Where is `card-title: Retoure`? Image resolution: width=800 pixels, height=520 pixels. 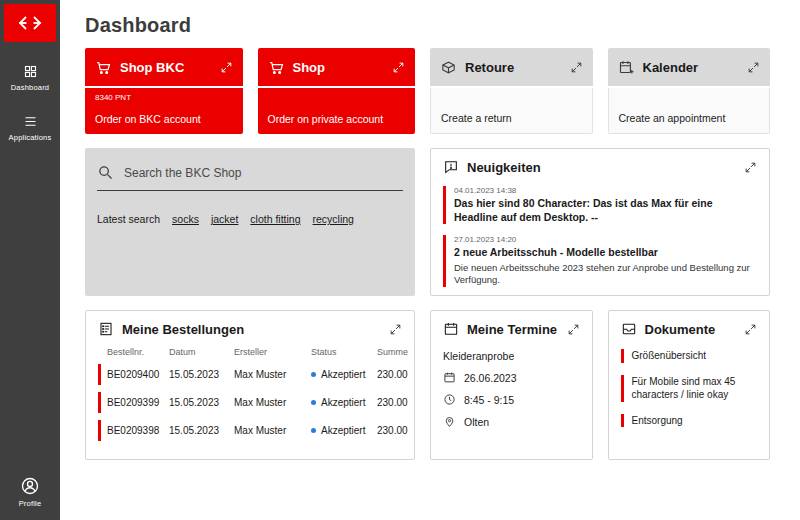
card-title: Retoure is located at coordinates (490, 68).